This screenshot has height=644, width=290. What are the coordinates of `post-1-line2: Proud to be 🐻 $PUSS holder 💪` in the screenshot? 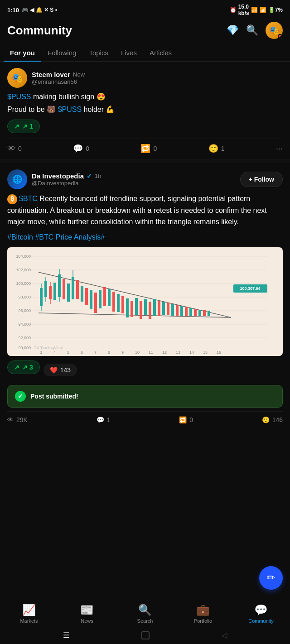 It's located at (145, 110).